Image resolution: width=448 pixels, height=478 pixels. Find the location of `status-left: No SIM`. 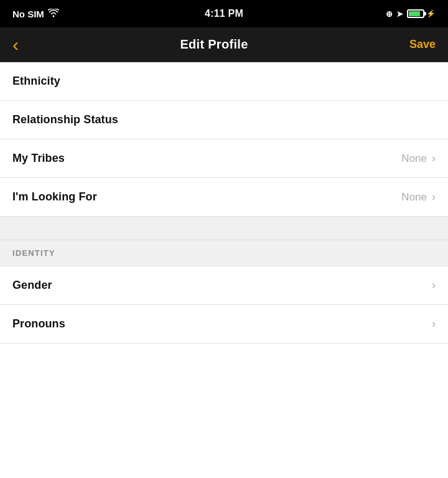

status-left: No SIM is located at coordinates (50, 14).